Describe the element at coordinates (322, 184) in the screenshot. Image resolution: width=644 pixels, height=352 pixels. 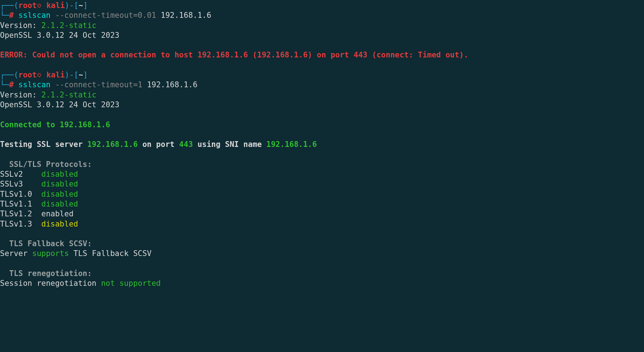
I see `protocol-row: SSLv3 disabled` at that location.